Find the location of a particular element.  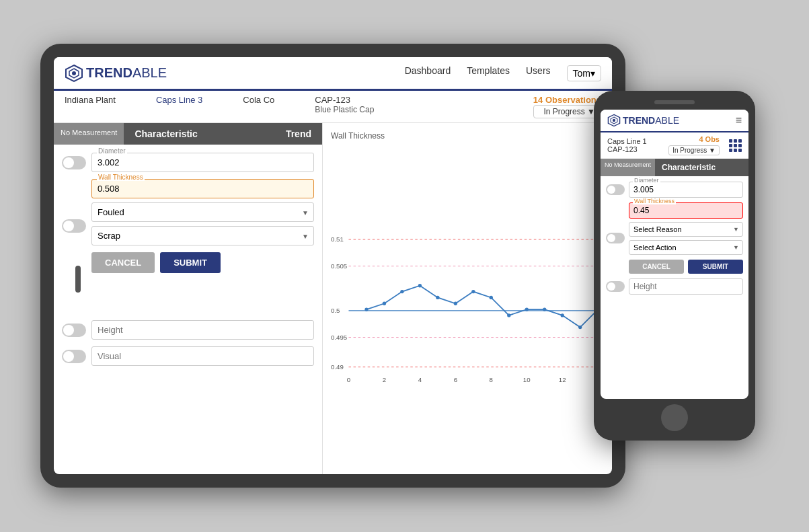

phone-speaker is located at coordinates (675, 102).